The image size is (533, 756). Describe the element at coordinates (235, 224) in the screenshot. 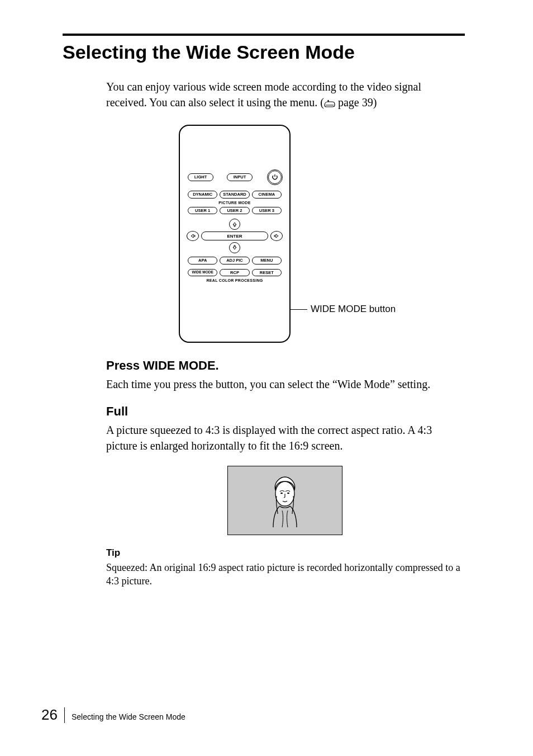

I see `arrow-up-icon` at that location.